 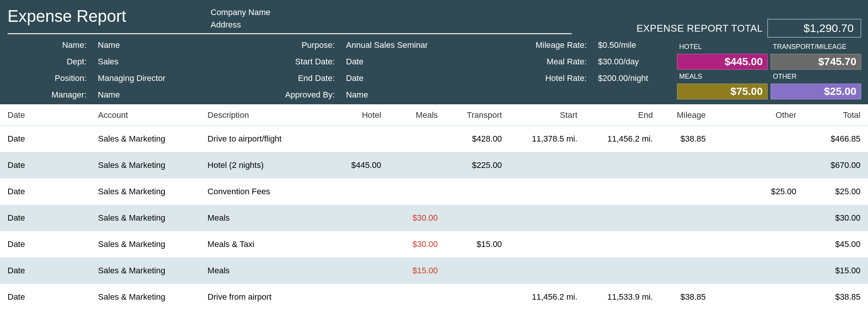 What do you see at coordinates (619, 297) in the screenshot?
I see `cell-end: 11,533.9 mi.` at bounding box center [619, 297].